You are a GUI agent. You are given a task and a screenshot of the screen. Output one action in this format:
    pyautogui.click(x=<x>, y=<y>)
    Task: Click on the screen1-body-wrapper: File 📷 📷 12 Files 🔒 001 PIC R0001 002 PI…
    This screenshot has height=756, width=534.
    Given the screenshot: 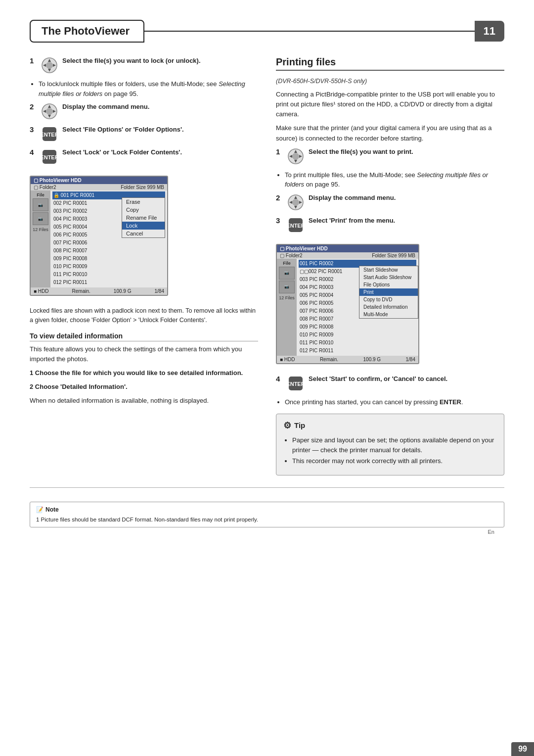 What is the action you would take?
    pyautogui.click(x=99, y=242)
    